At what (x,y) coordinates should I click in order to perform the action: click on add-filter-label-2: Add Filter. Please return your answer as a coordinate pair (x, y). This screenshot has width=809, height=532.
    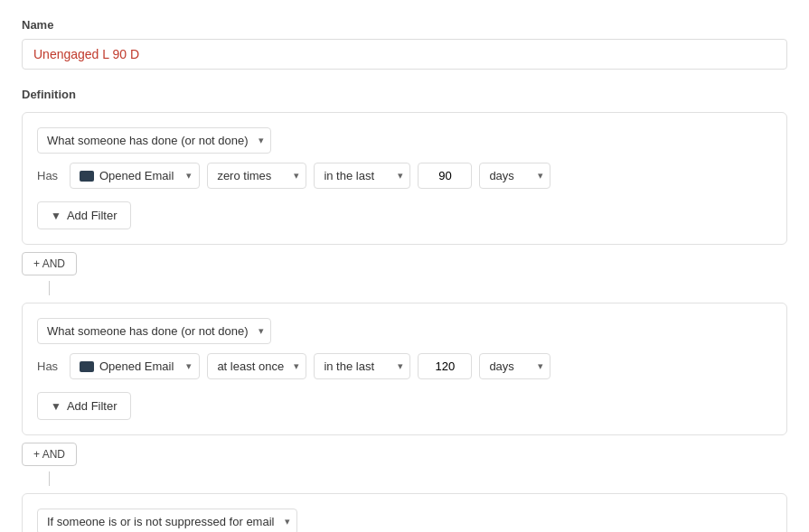
    Looking at the image, I should click on (92, 406).